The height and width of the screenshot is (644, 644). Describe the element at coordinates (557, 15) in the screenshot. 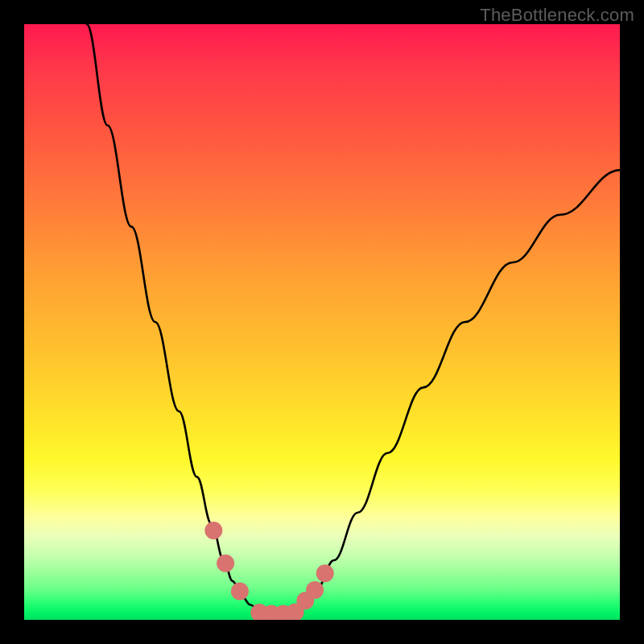

I see `watermark-text: TheBottleneck.com` at that location.